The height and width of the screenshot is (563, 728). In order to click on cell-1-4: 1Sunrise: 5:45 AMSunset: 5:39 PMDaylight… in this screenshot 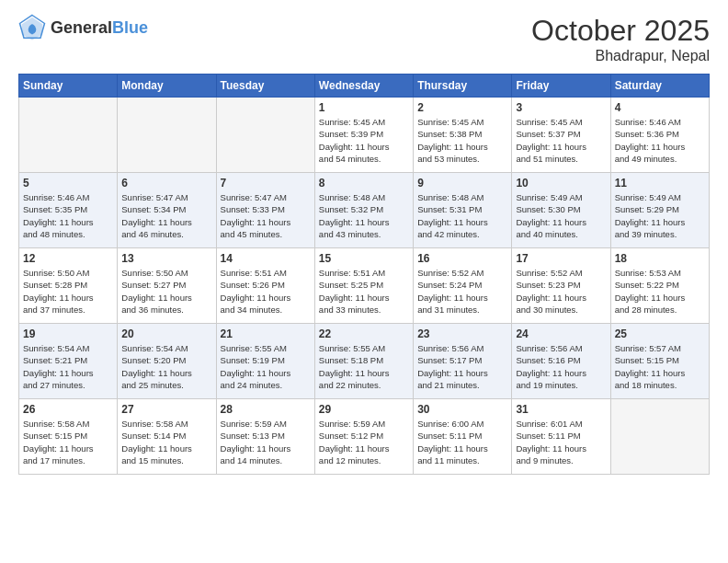, I will do `click(364, 135)`.